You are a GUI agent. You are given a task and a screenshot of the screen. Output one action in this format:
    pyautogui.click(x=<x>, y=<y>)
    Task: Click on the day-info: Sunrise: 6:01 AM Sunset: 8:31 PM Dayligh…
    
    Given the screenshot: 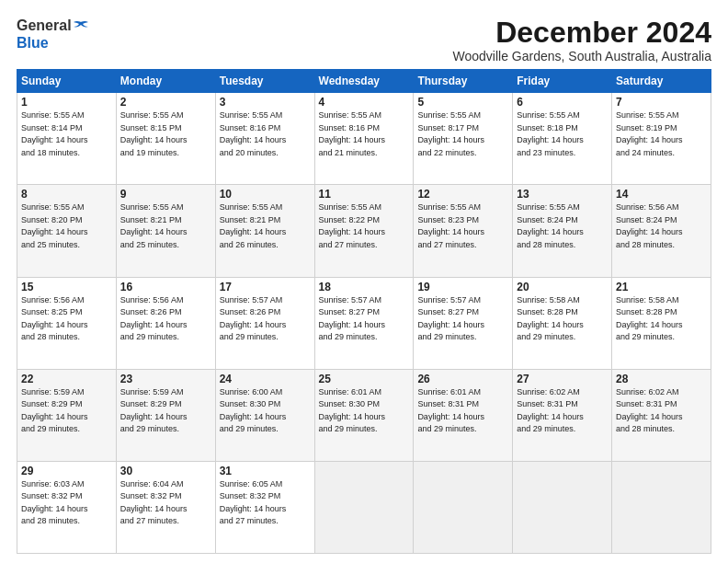 What is the action you would take?
    pyautogui.click(x=463, y=411)
    